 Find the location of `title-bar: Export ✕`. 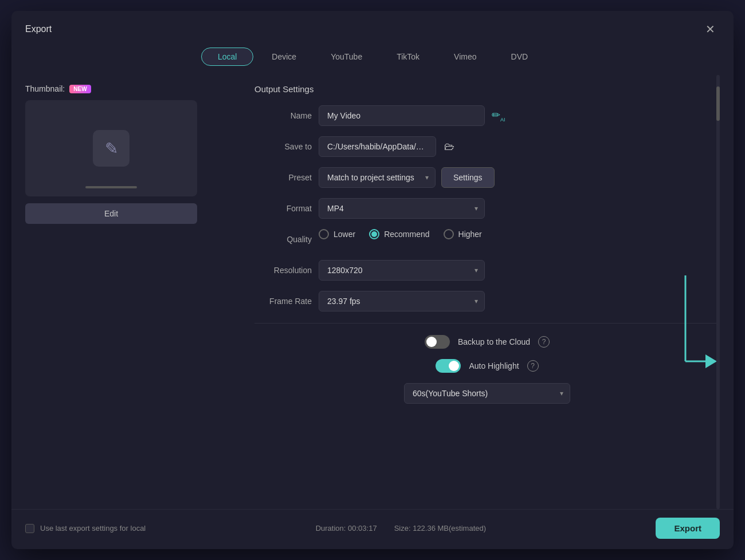

title-bar: Export ✕ is located at coordinates (372, 27).